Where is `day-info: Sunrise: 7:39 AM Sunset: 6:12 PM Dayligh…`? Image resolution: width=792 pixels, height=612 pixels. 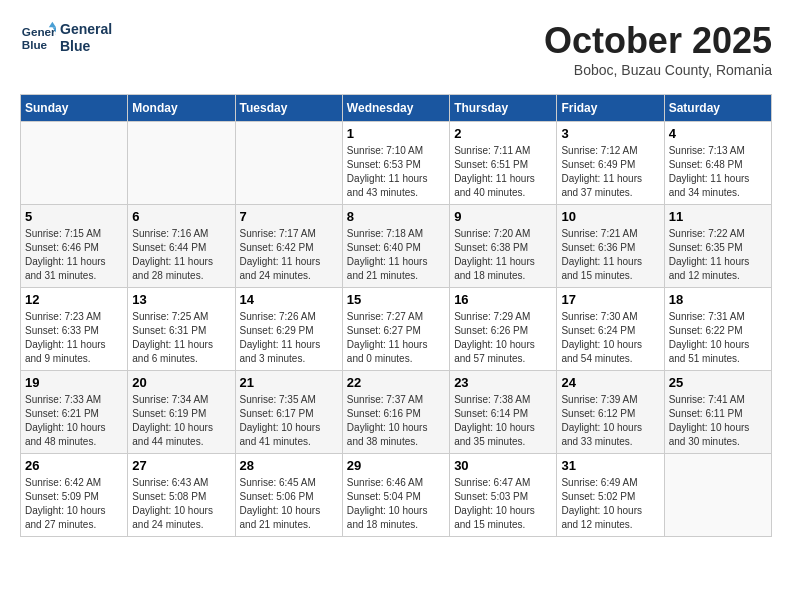
day-info: Sunrise: 7:39 AM Sunset: 6:12 PM Dayligh… is located at coordinates (610, 421).